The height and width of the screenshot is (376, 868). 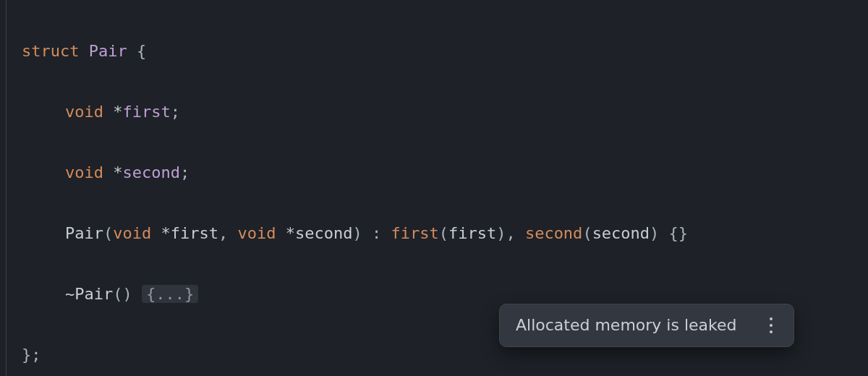 I want to click on more-actions-icon, so click(x=771, y=325).